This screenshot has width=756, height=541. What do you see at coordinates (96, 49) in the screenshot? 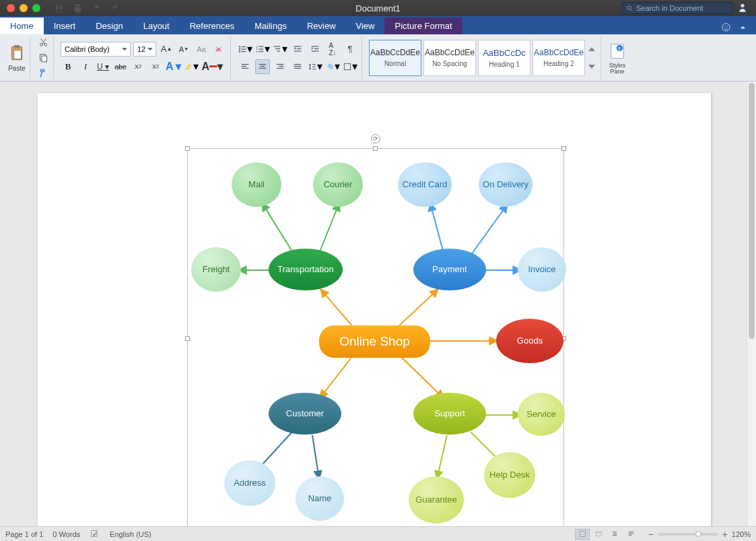
I see `font-name-select: Calibri (Body)` at bounding box center [96, 49].